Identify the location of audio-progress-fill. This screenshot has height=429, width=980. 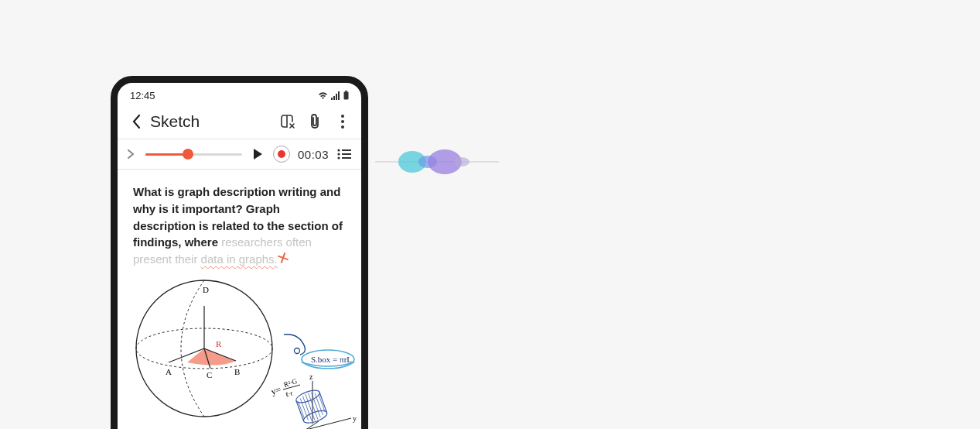
(167, 155).